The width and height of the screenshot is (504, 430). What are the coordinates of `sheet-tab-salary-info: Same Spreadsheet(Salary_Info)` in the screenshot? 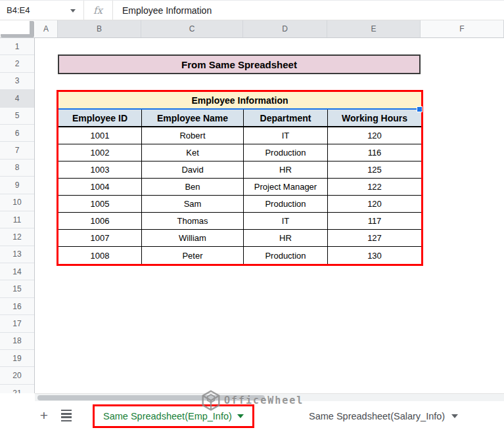 It's located at (384, 416).